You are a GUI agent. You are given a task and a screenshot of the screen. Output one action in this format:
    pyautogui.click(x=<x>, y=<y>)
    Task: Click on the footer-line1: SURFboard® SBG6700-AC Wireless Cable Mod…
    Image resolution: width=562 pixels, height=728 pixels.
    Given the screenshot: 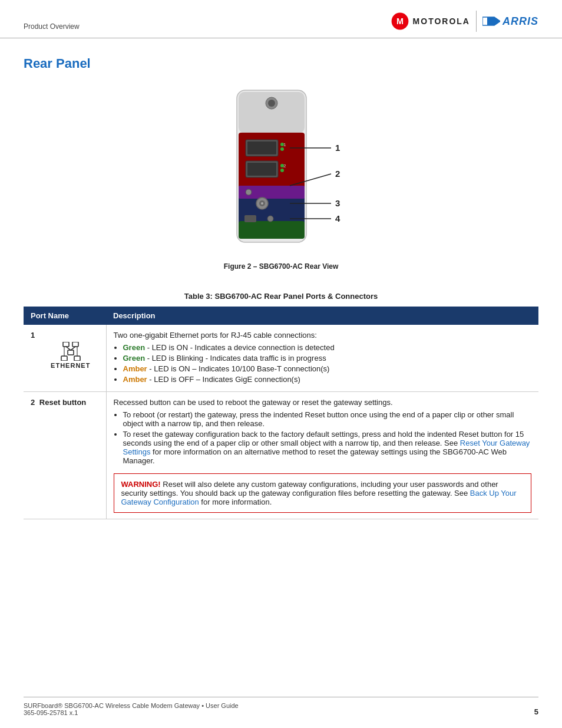 What is the action you would take?
    pyautogui.click(x=131, y=706)
    